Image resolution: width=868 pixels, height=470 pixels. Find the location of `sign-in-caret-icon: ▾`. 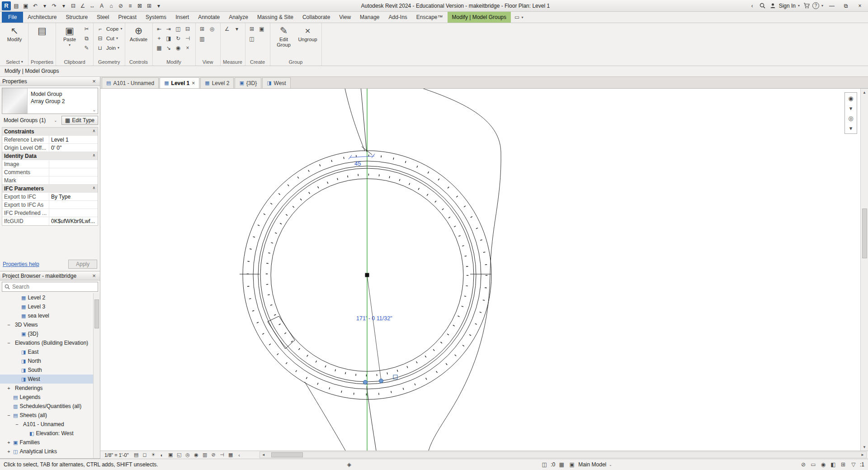

sign-in-caret-icon: ▾ is located at coordinates (799, 5).